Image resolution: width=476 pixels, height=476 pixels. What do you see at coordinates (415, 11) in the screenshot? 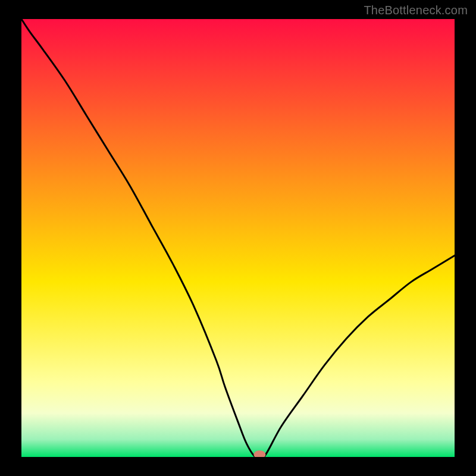
I see `watermark-label: TheBottleneck.com` at bounding box center [415, 11].